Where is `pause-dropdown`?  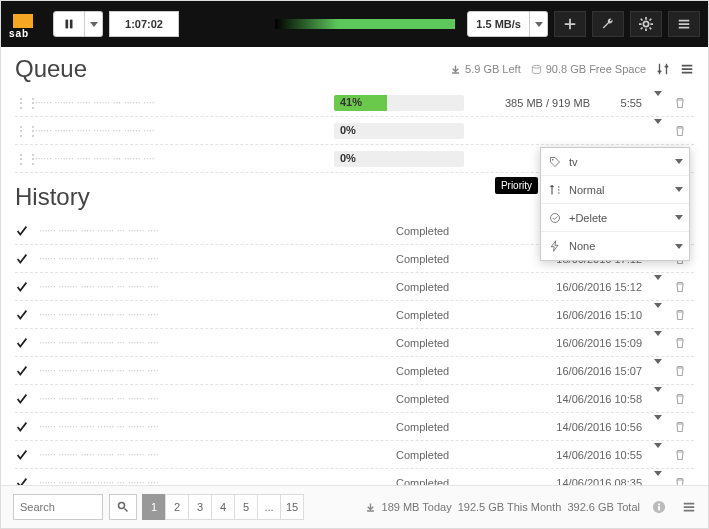
pause-dropdown is located at coordinates (94, 24).